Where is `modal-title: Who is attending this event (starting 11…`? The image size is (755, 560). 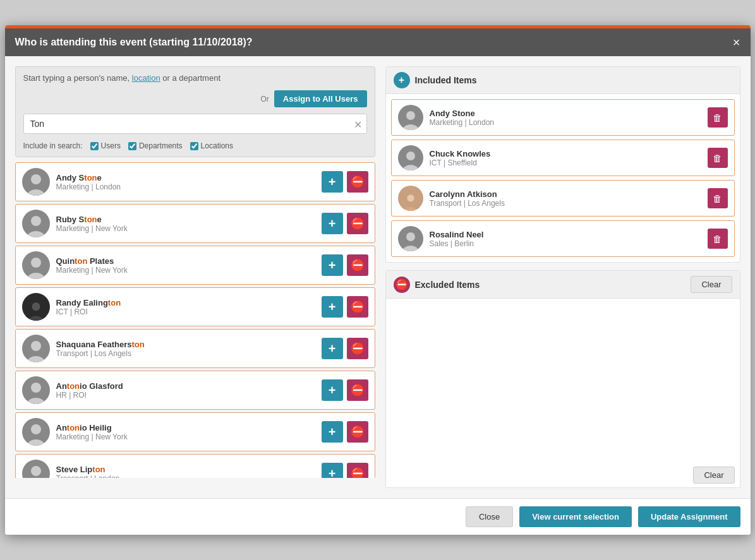 modal-title: Who is attending this event (starting 11… is located at coordinates (134, 42).